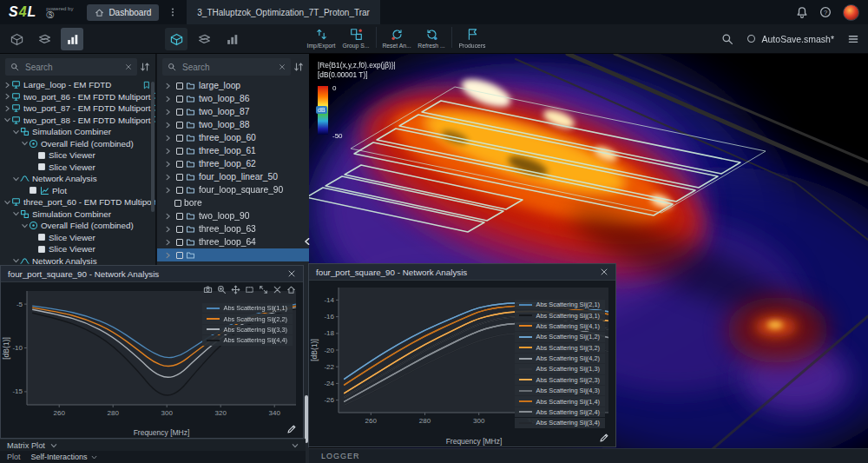 This screenshot has width=868, height=463. I want to click on model-tree-item: four_loop_square_90, so click(233, 189).